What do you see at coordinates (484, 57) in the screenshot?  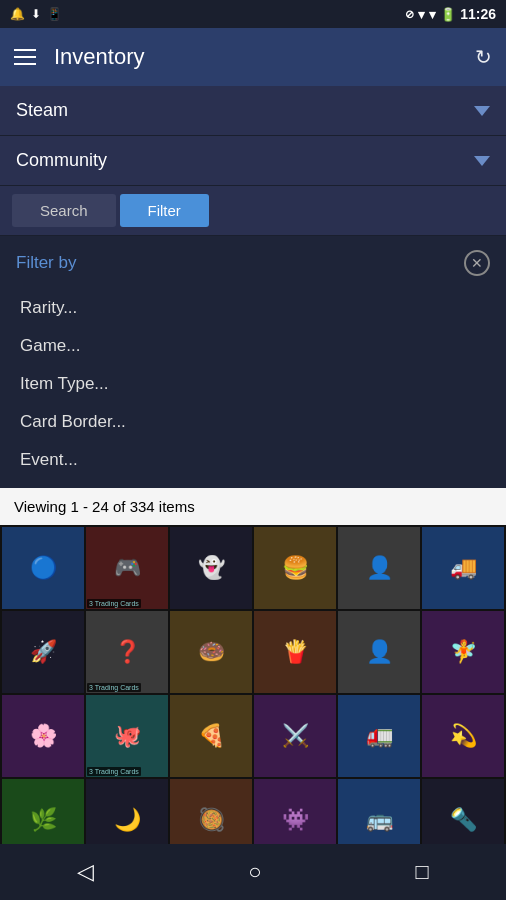 I see `refresh-button: ↻` at bounding box center [484, 57].